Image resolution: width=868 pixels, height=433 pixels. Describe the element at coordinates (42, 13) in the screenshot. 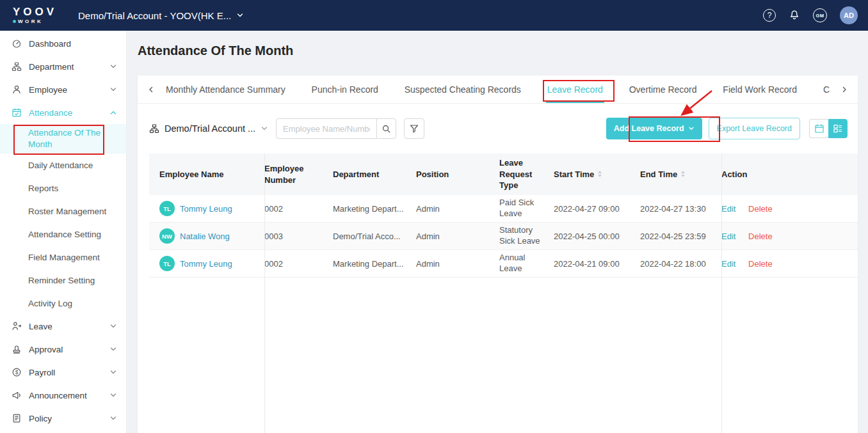

I see `logo-text-yoov: YOOV` at that location.